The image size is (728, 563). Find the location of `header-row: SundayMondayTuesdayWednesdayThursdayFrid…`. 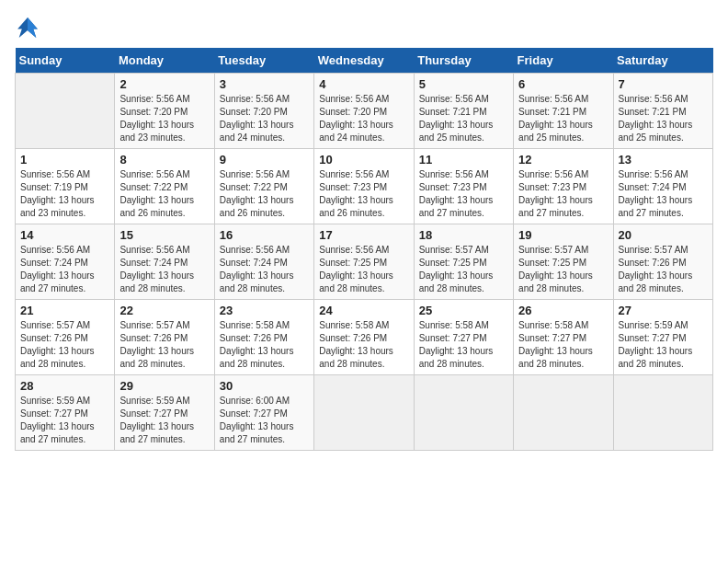

header-row: SundayMondayTuesdayWednesdayThursdayFrid… is located at coordinates (364, 61).